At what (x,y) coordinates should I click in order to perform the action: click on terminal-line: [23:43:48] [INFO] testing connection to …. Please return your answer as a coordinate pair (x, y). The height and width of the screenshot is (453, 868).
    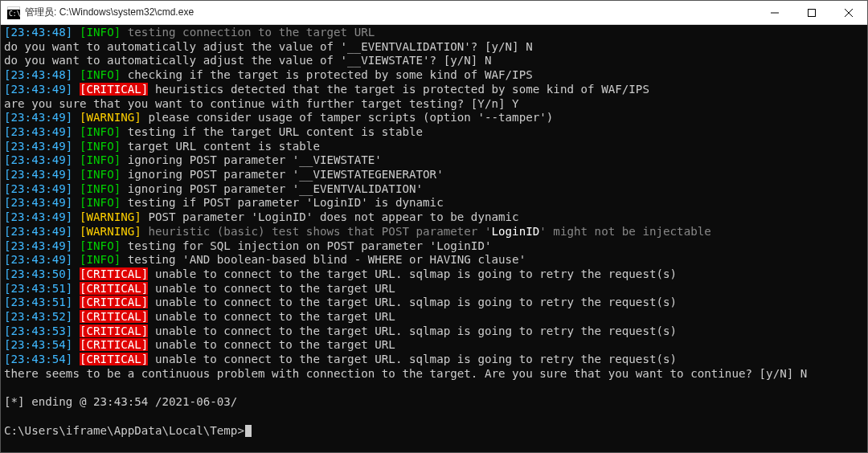
    Looking at the image, I should click on (434, 33).